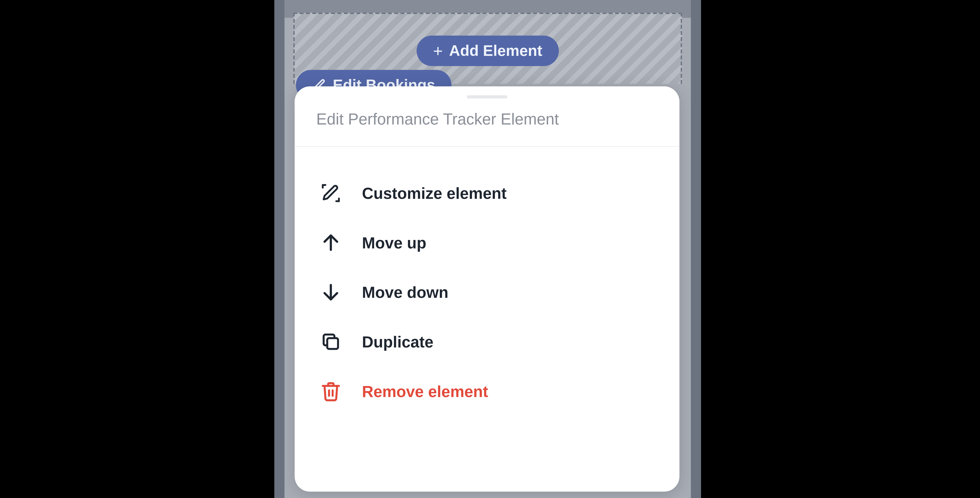  What do you see at coordinates (331, 292) in the screenshot?
I see `arrow-down-icon` at bounding box center [331, 292].